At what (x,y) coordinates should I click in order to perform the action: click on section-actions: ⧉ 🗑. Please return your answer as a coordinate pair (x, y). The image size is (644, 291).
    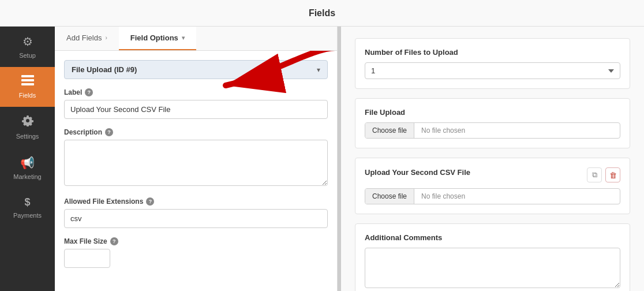
    Looking at the image, I should click on (604, 175).